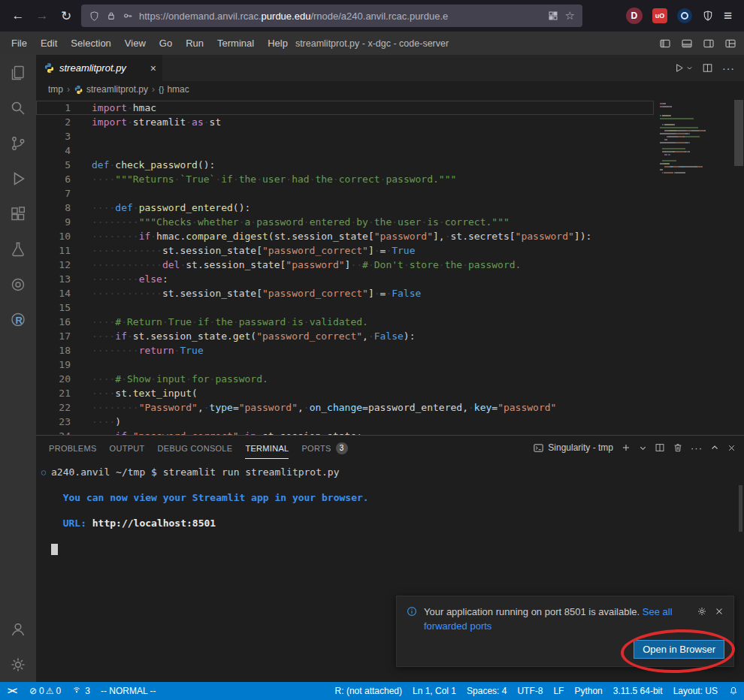 Image resolution: width=744 pixels, height=700 pixels. What do you see at coordinates (685, 16) in the screenshot?
I see `extension-ring` at bounding box center [685, 16].